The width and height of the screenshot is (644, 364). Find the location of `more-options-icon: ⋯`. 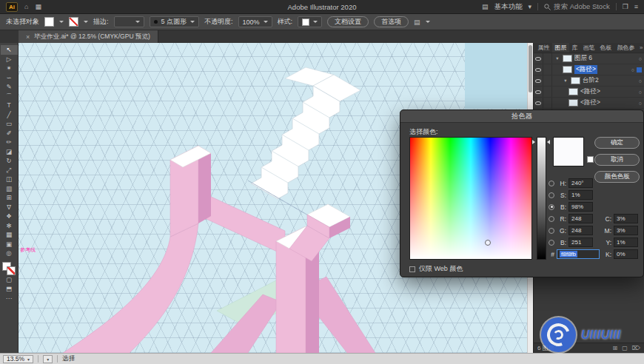

more-options-icon: ⋯ is located at coordinates (9, 299).